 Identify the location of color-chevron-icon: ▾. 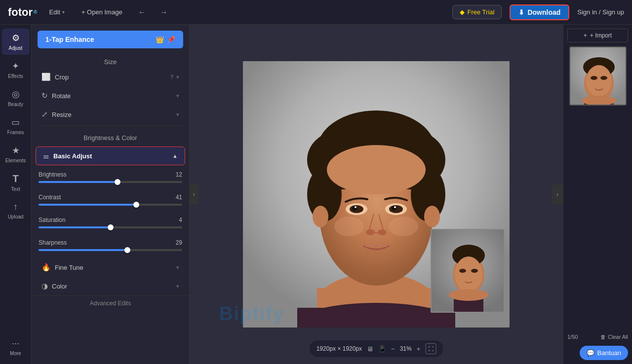
(178, 286).